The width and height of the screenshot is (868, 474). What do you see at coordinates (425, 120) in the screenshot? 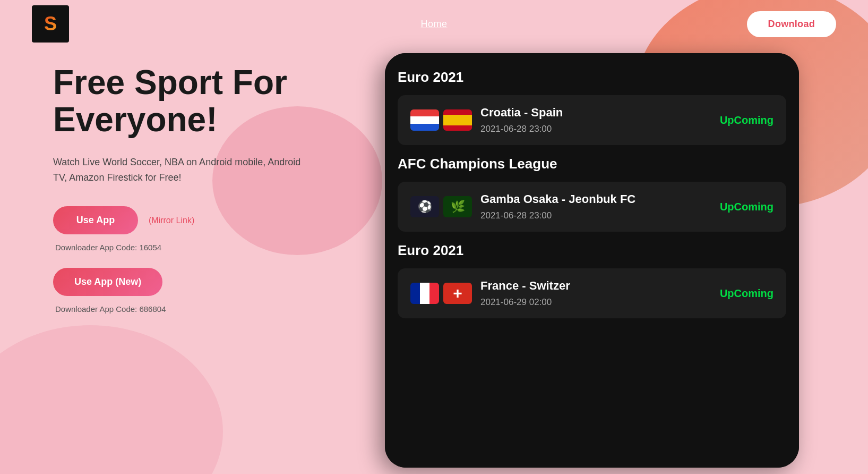
I see `croatia-flag` at bounding box center [425, 120].